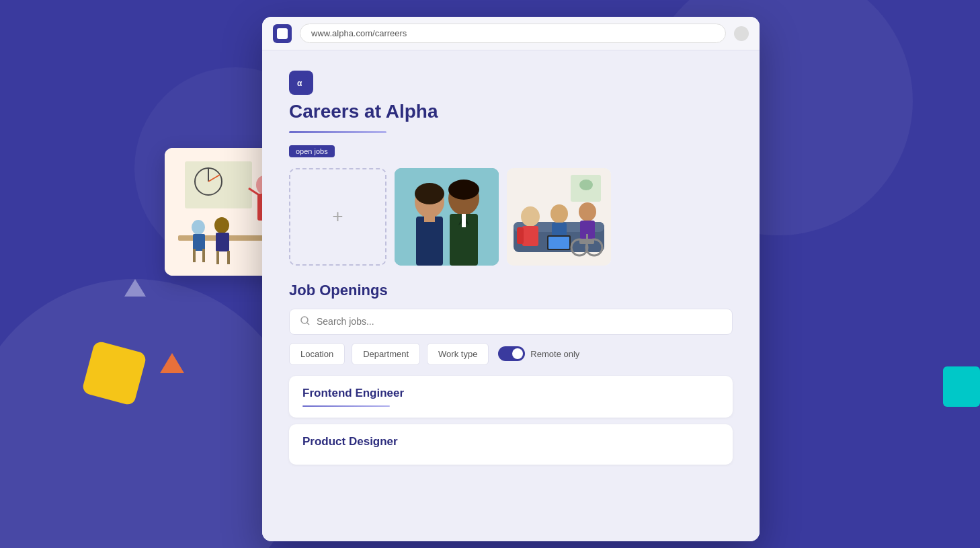  I want to click on logo-area: α Careers at Alpha, so click(511, 102).